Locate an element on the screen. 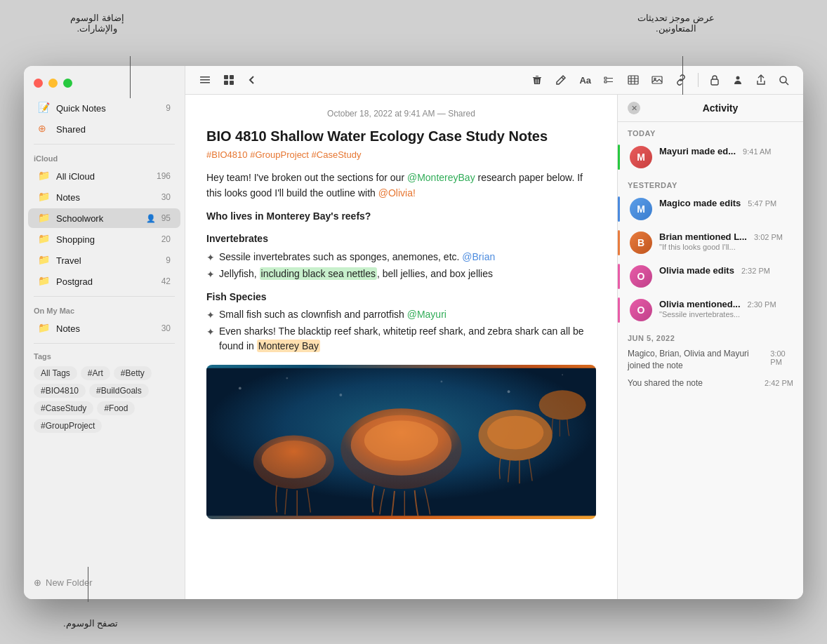 The width and height of the screenshot is (827, 644). sidebar-item-quick-notes: 📝 Quick Notes 9 is located at coordinates (104, 108).